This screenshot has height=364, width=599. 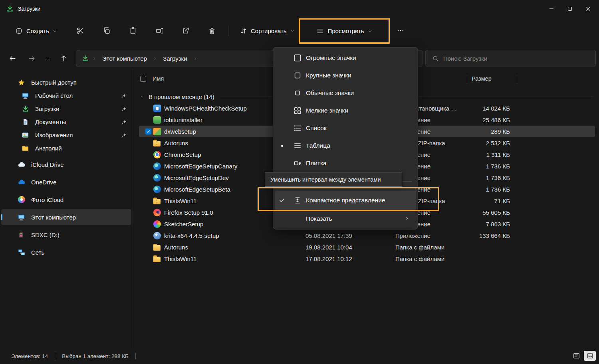 I want to click on delete-button, so click(x=212, y=31).